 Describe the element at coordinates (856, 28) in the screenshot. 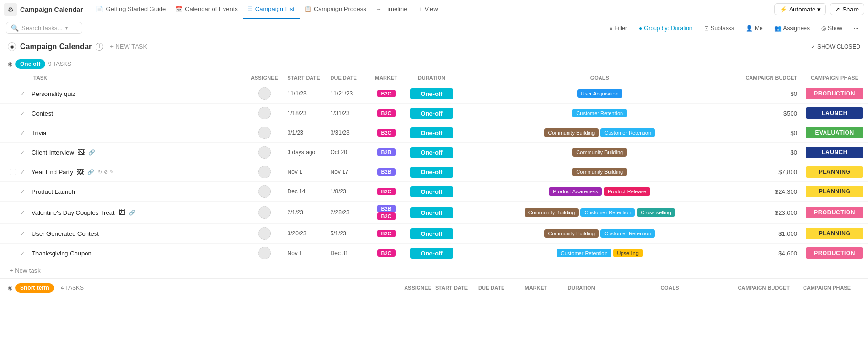

I see `more-action: ···` at that location.